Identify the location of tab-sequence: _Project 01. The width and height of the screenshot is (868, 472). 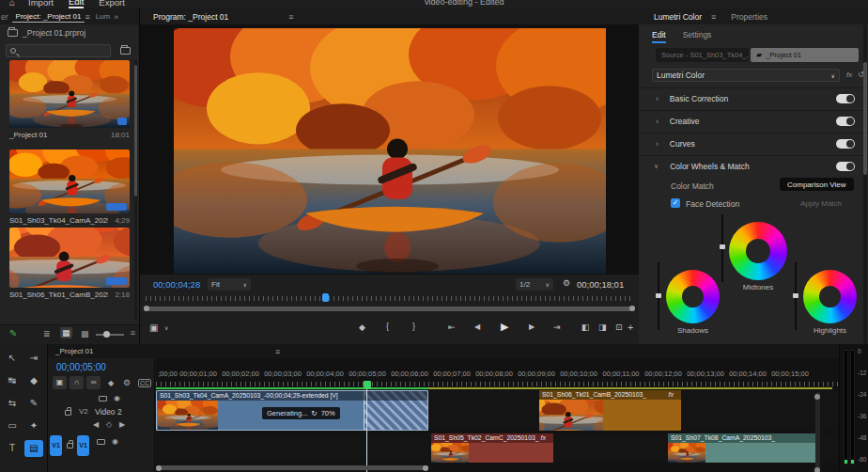
(74, 352).